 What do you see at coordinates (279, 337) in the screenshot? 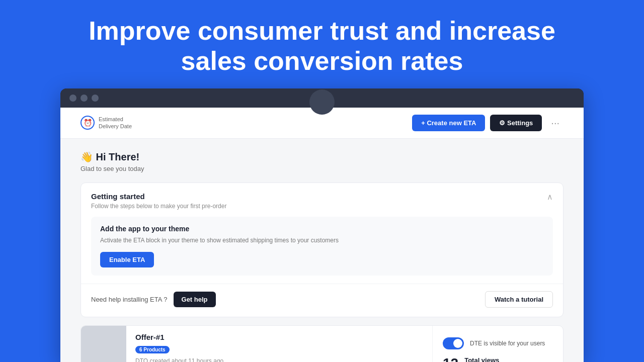
I see `offer-name: Offer-#1` at bounding box center [279, 337].